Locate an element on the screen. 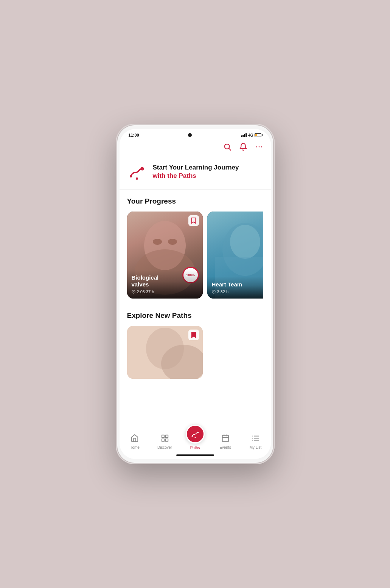  status-bar: 11:00 4G is located at coordinates (195, 134).